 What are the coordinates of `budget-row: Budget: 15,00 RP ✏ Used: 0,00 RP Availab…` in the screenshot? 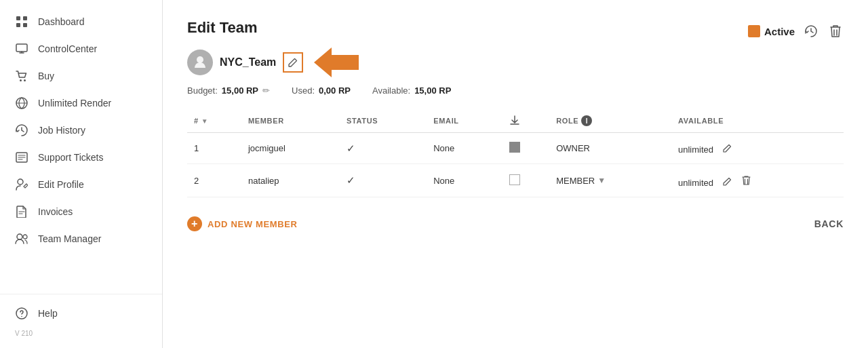 It's located at (468, 91).